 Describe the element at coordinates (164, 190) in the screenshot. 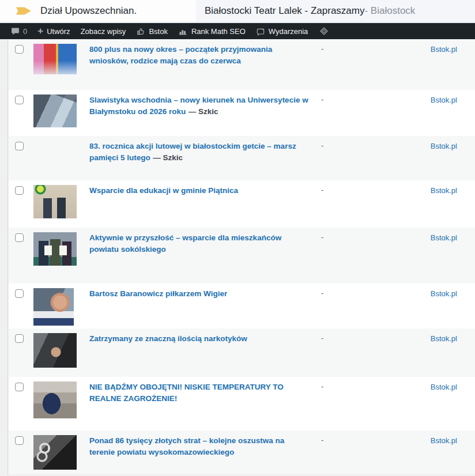

I see `post-title-link: Wsparcie dla edukacji w gminie Piątnica` at that location.